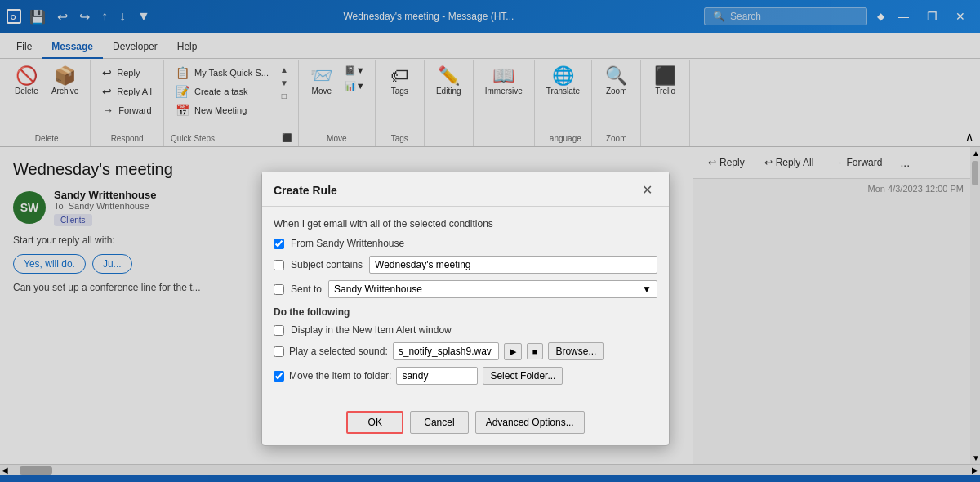  Describe the element at coordinates (647, 190) in the screenshot. I see `dialog-close-button: ✕` at that location.